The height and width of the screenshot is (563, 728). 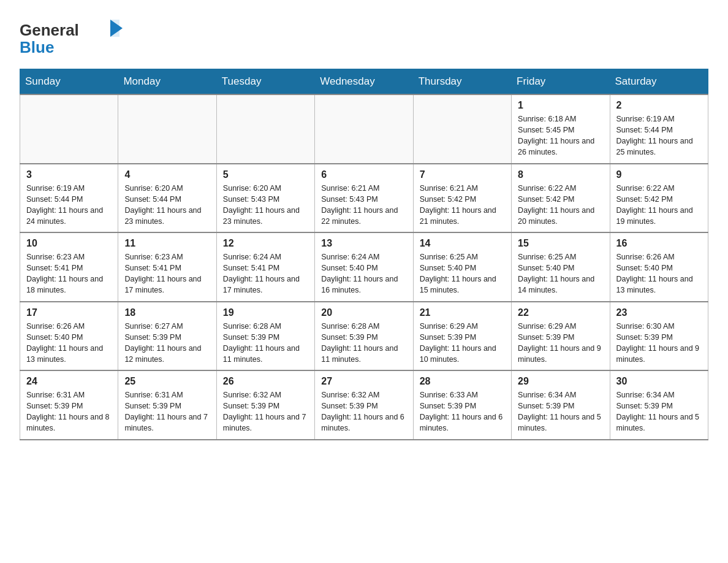 I want to click on calendar-cell: 12Sunrise: 6:24 AMSunset: 5:41 PMDayligh…, so click(x=265, y=267).